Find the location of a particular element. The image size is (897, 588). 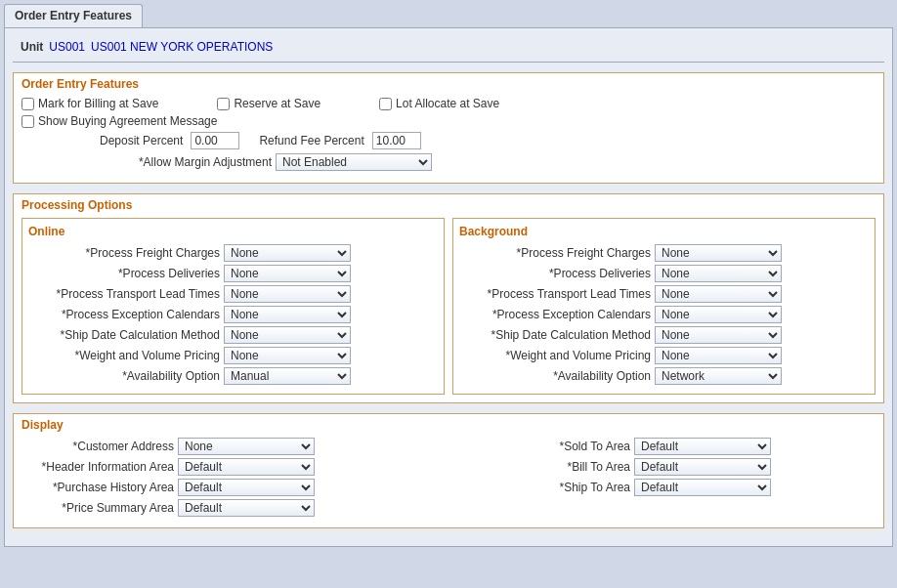

lot-allocate-label: Lot Allocate at Save is located at coordinates (448, 104).